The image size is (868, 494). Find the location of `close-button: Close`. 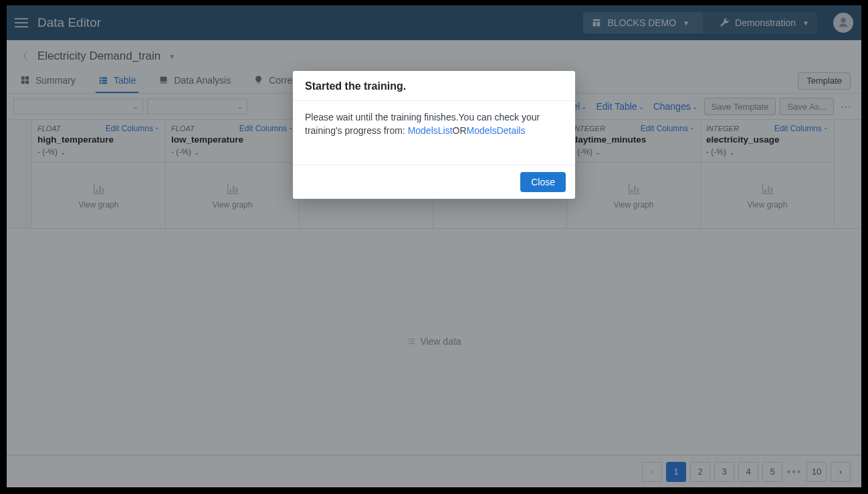

close-button: Close is located at coordinates (543, 182).